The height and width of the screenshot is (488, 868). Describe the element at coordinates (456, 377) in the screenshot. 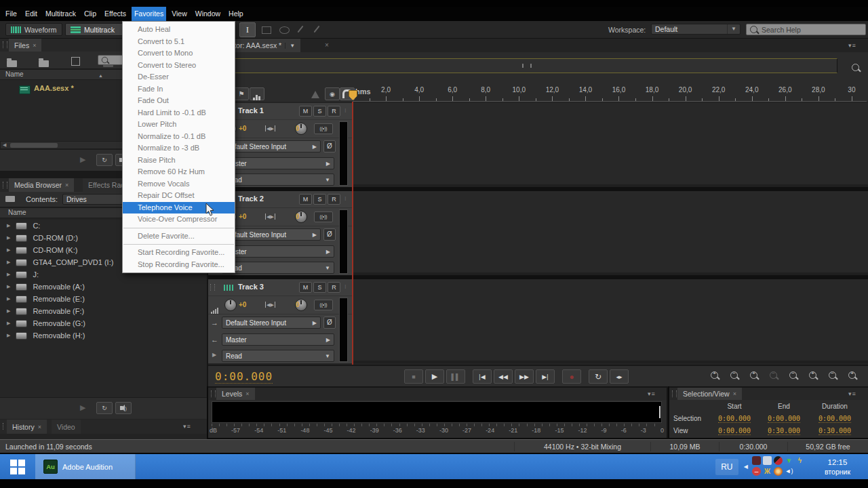

I see `pause-button: ▌▌` at that location.